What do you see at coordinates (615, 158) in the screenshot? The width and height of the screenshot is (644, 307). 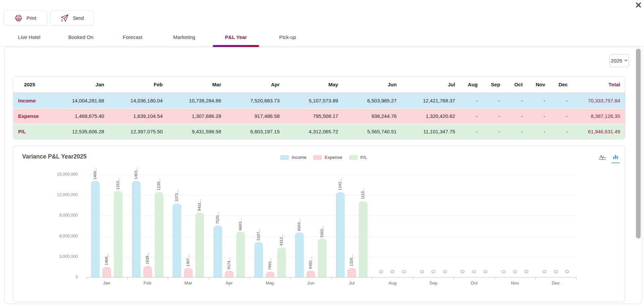 I see `bar-chart-icon` at bounding box center [615, 158].